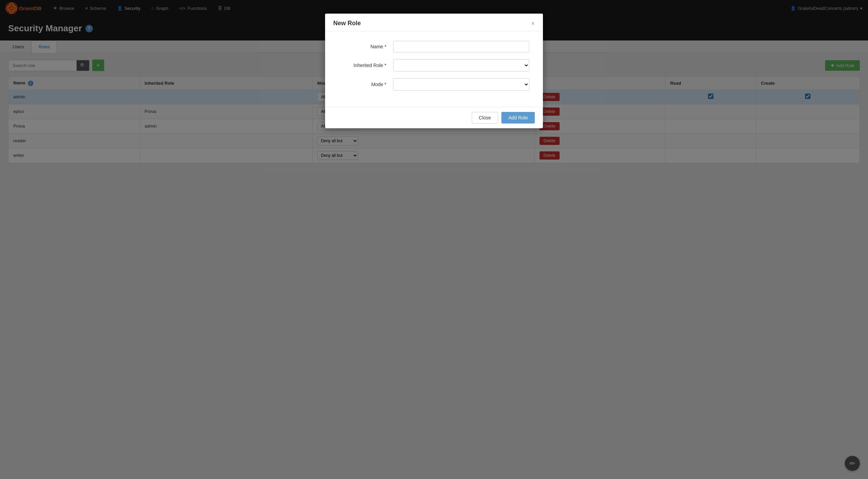 The image size is (868, 479). I want to click on modal-close-btn: Close, so click(485, 118).